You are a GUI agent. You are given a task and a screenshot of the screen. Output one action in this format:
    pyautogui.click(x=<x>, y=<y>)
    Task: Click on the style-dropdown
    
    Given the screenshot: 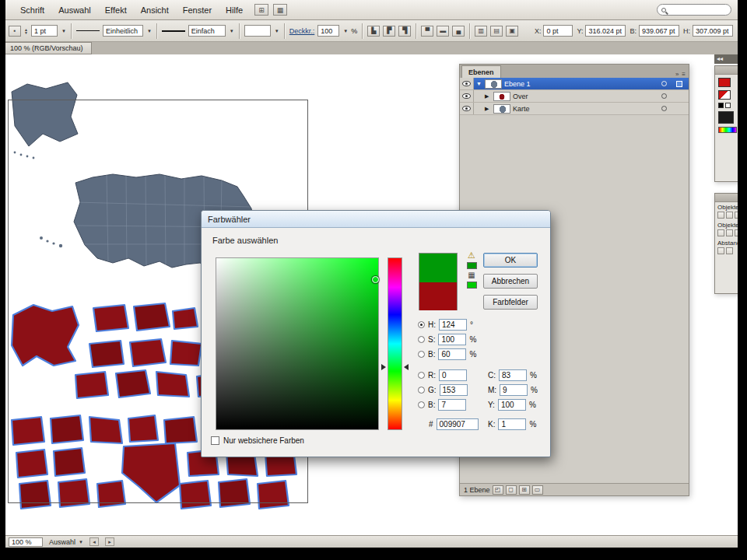 What is the action you would take?
    pyautogui.click(x=258, y=31)
    